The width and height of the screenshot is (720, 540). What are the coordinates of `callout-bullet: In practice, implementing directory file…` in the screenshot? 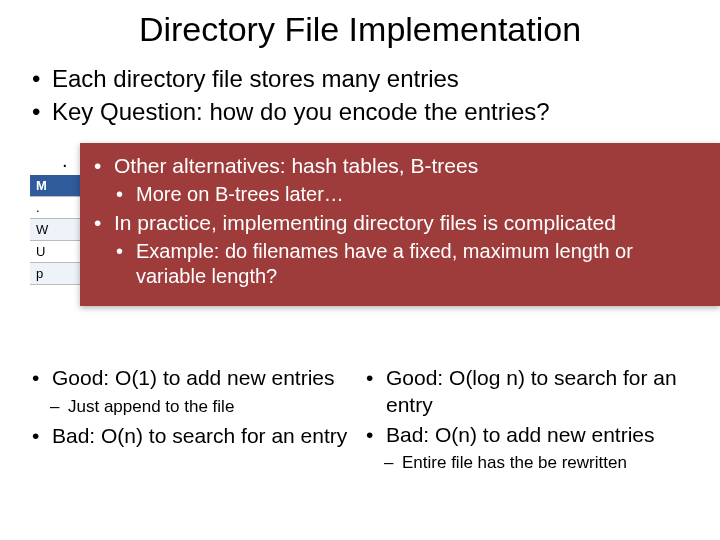 It's located at (400, 224).